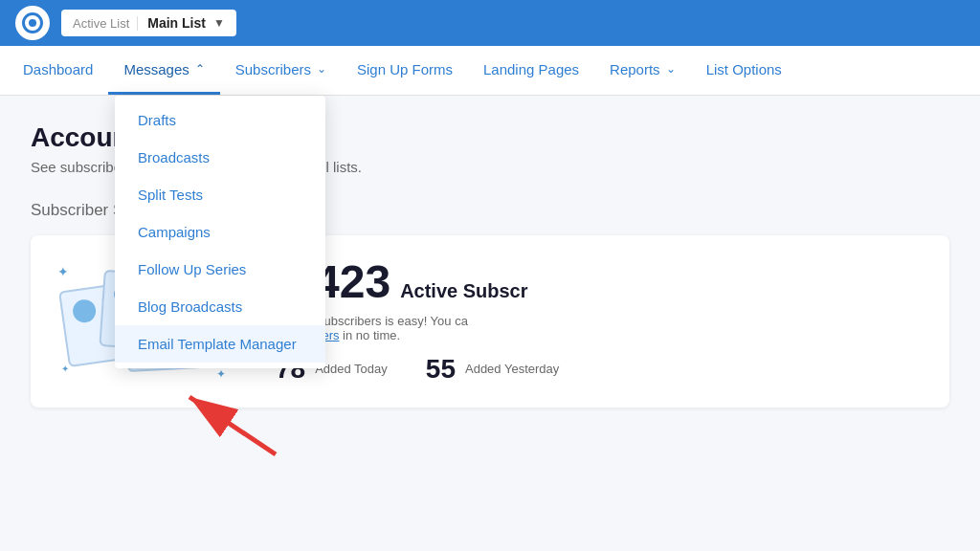 The width and height of the screenshot is (980, 551). What do you see at coordinates (643, 71) in the screenshot?
I see `nav-item-reports: Reports ⌄` at bounding box center [643, 71].